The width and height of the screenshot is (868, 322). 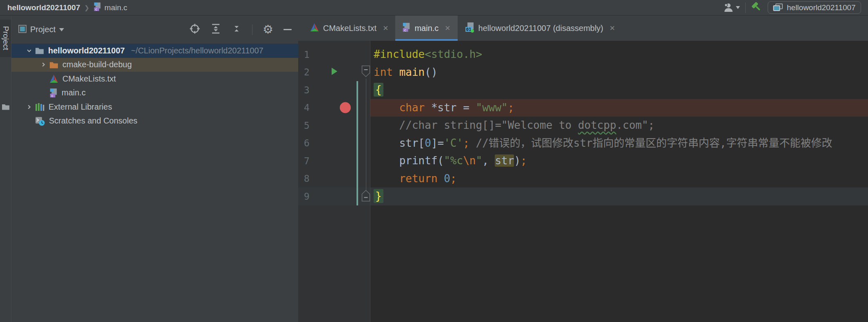 What do you see at coordinates (541, 29) in the screenshot?
I see `tab-label: helloworld20211007 (disassembly)` at bounding box center [541, 29].